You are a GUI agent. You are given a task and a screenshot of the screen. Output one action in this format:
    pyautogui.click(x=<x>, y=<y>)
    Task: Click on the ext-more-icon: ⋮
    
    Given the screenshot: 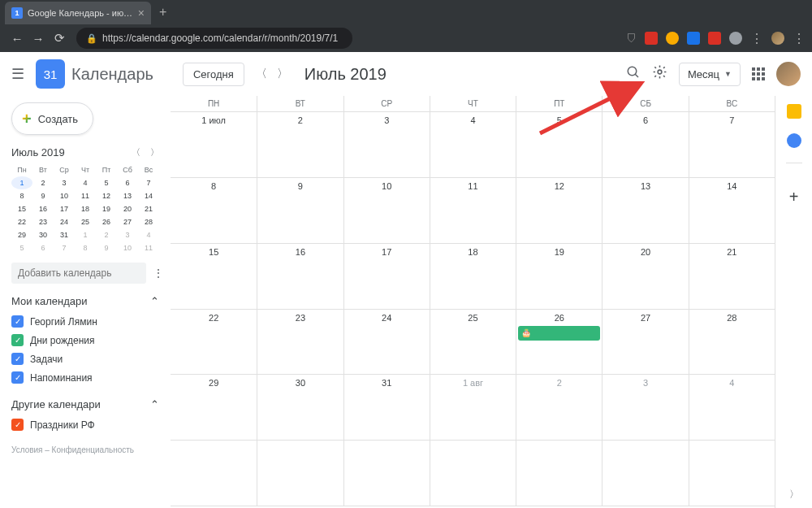 What is the action you would take?
    pyautogui.click(x=757, y=39)
    